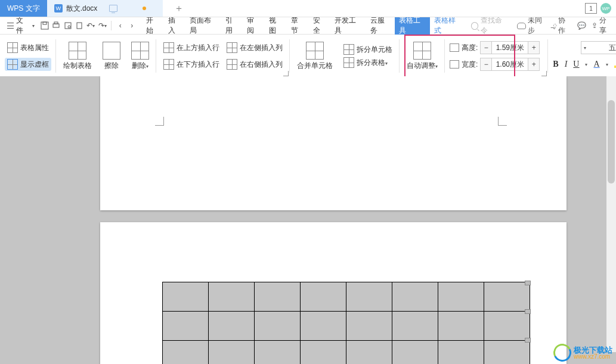 This screenshot has width=616, height=364. Describe the element at coordinates (582, 26) in the screenshot. I see `chat-icon: 💬` at that location.